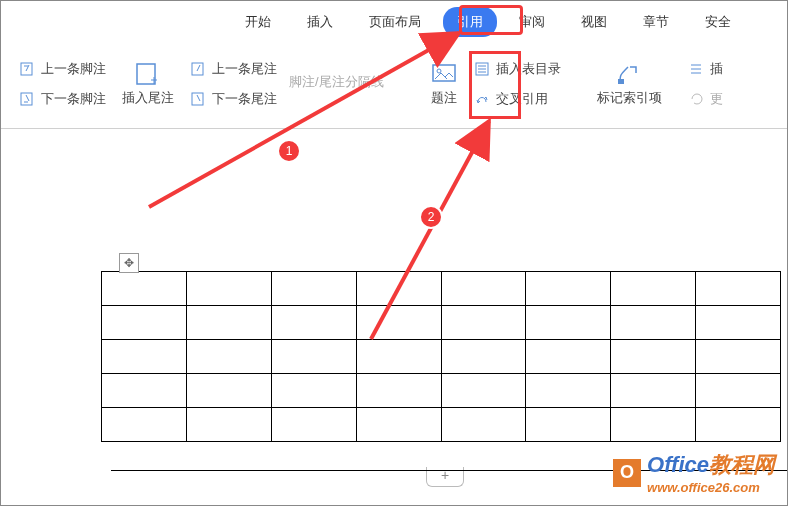 Image resolution: width=788 pixels, height=506 pixels. I want to click on next-endnote-icon, so click(199, 99).